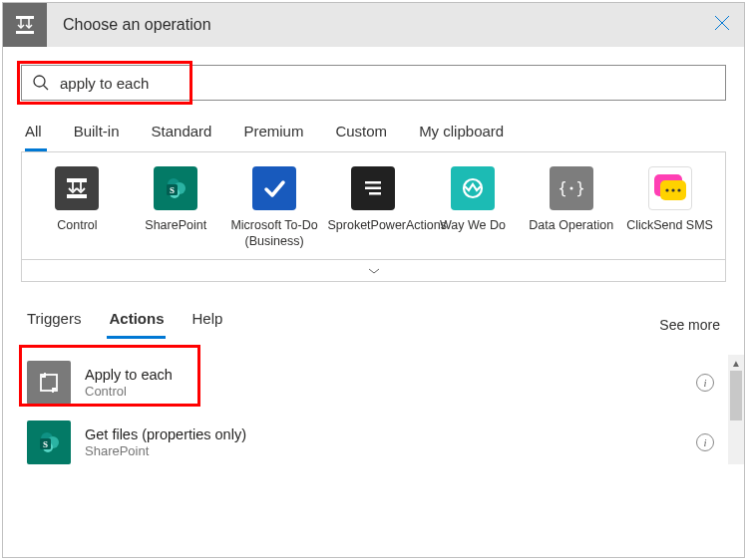 The width and height of the screenshot is (747, 560). What do you see at coordinates (391, 375) in the screenshot?
I see `action-title: Apply to each` at bounding box center [391, 375].